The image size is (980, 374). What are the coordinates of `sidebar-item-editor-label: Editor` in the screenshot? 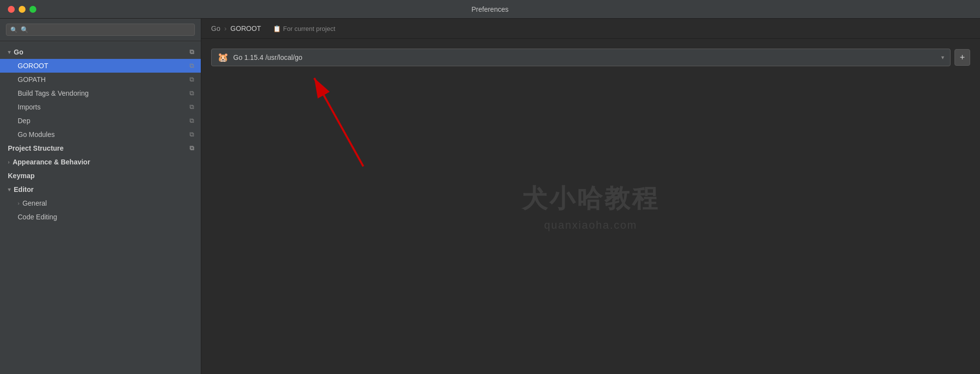 It's located at (24, 189).